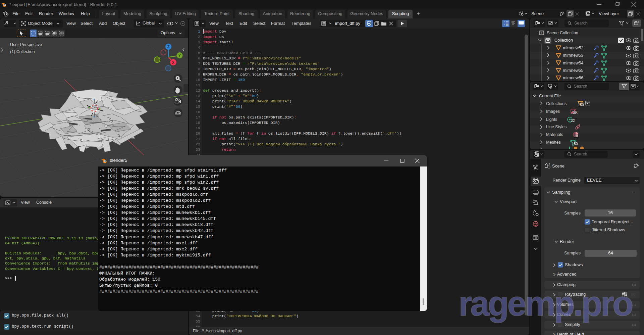 The image size is (644, 335). I want to click on svg-text: Y, so click(180, 55).